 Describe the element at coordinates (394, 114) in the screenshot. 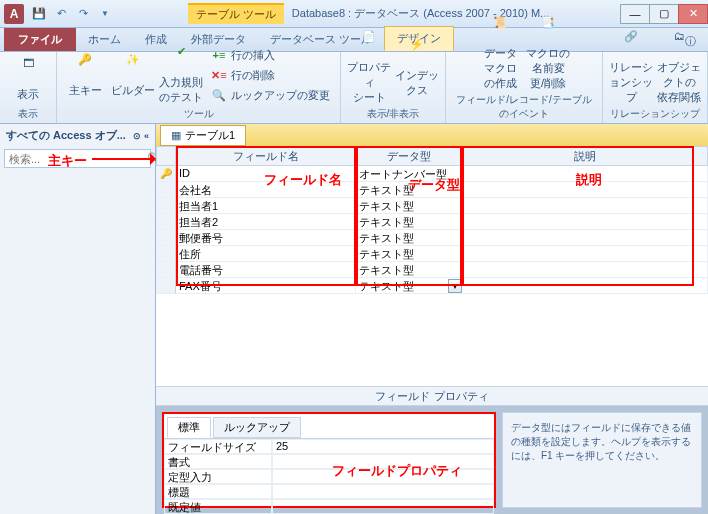

I see `group-label-show: 表示/非表示` at that location.